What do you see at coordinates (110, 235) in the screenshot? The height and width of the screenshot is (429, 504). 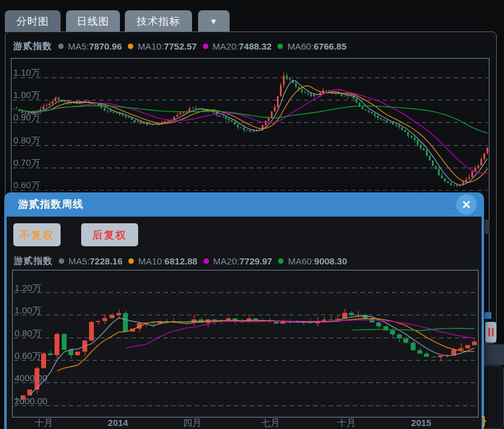 I see `backward-adjustment-button: 后复权` at bounding box center [110, 235].